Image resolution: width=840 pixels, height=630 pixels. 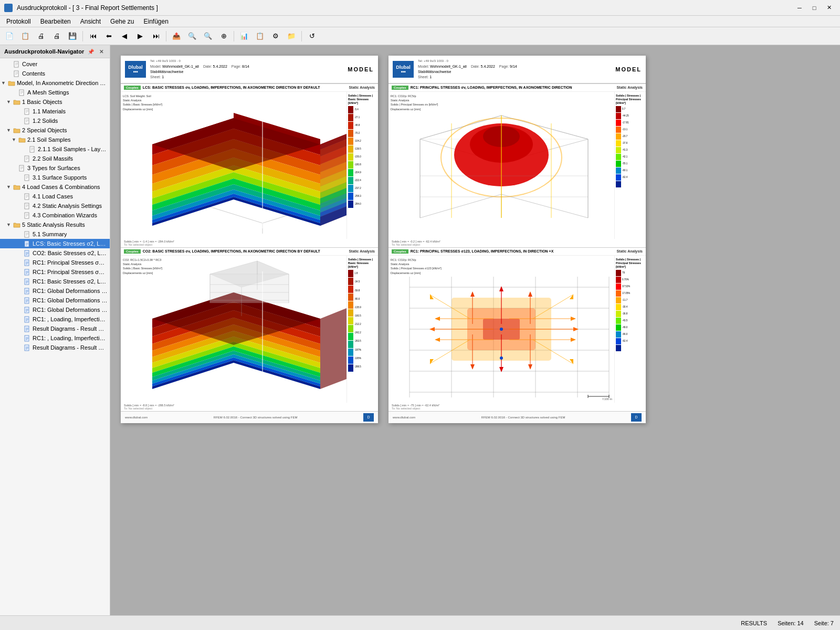 I want to click on lcs-svg, so click(x=234, y=165).